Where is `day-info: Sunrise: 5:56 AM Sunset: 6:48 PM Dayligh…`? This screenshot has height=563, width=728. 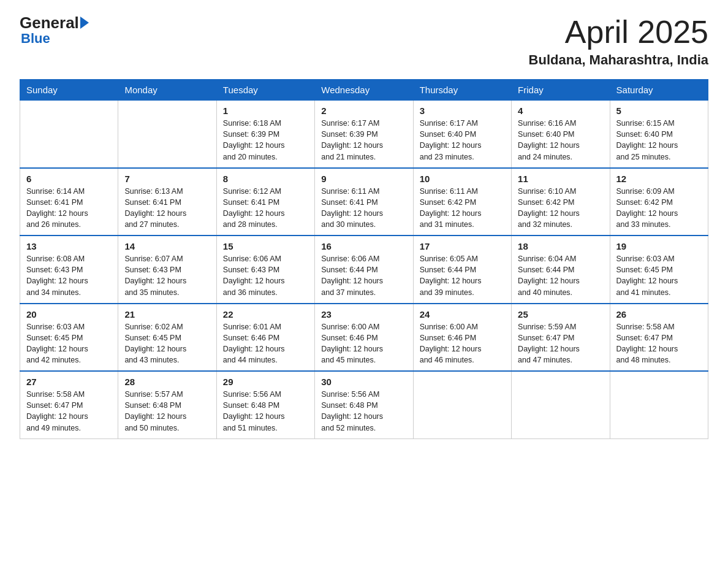
day-info: Sunrise: 5:56 AM Sunset: 6:48 PM Dayligh… is located at coordinates (364, 411).